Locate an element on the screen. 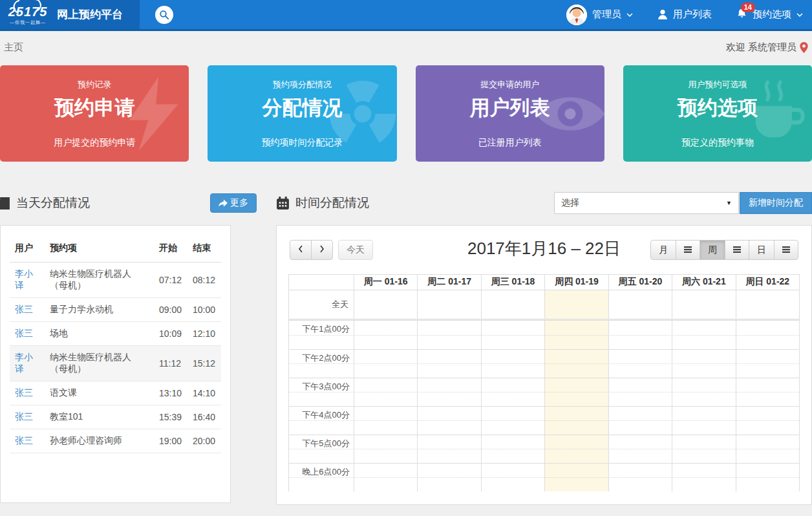  card-allocation-status: 预约项分配情况 分配情况 预约项时间分配记录 is located at coordinates (302, 114).